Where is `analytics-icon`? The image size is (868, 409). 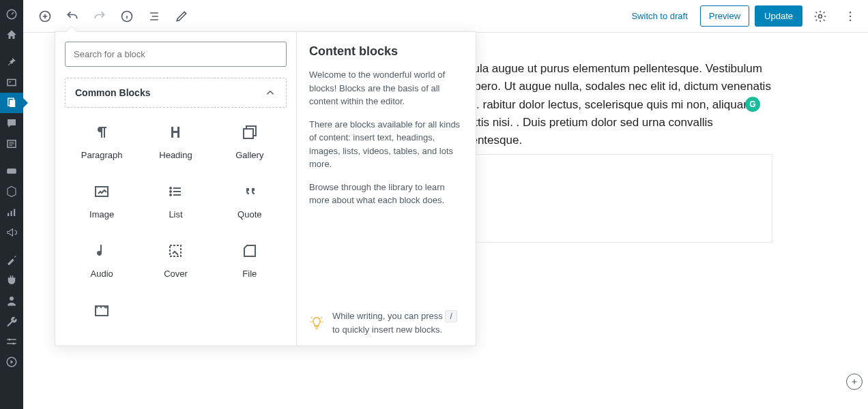
analytics-icon is located at coordinates (12, 212).